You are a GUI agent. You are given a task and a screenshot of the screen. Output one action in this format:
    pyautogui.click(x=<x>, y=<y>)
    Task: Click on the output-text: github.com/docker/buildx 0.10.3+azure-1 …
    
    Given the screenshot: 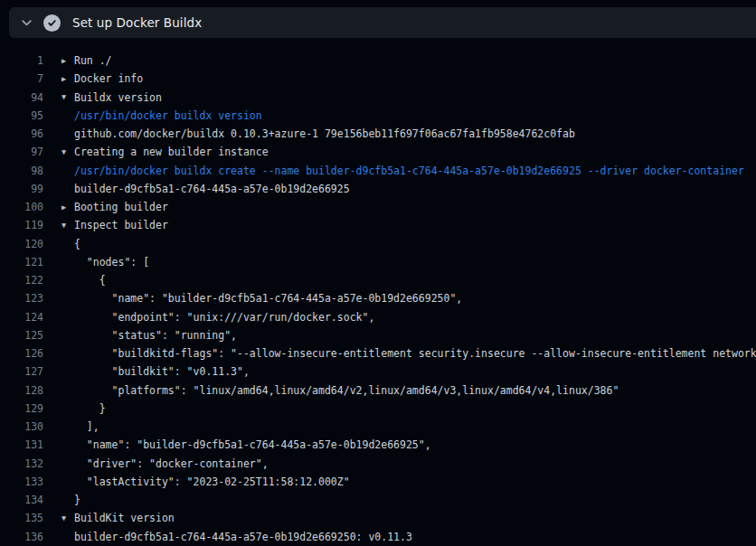 What is the action you would take?
    pyautogui.click(x=325, y=134)
    